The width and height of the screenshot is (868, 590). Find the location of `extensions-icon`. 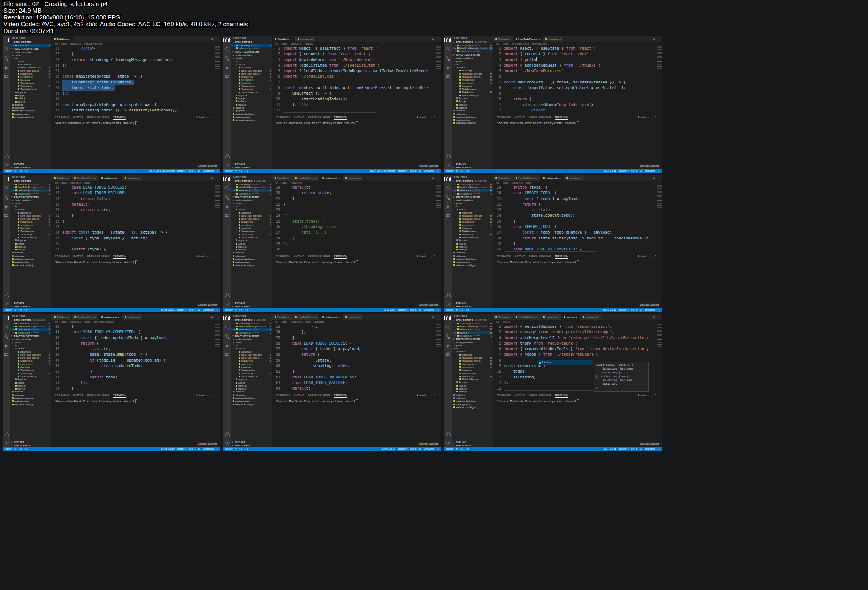

extensions-icon is located at coordinates (227, 355).